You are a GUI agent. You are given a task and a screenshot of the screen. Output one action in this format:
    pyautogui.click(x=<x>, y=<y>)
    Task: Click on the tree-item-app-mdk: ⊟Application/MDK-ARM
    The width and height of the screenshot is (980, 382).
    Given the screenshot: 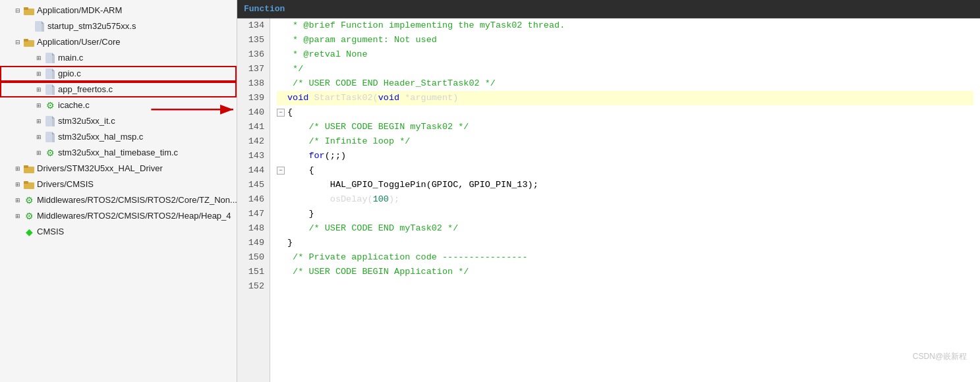 What is the action you would take?
    pyautogui.click(x=119, y=11)
    